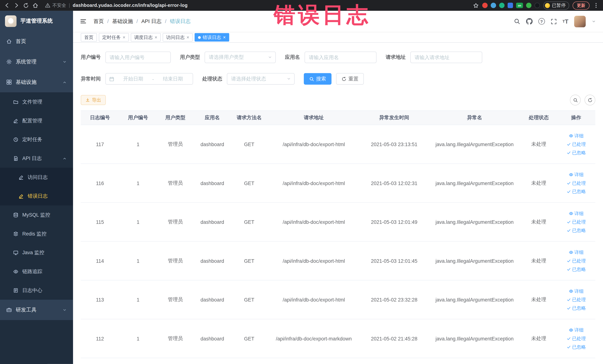 This screenshot has height=364, width=603. Describe the element at coordinates (529, 5) in the screenshot. I see `extension-leaf-icon` at that location.